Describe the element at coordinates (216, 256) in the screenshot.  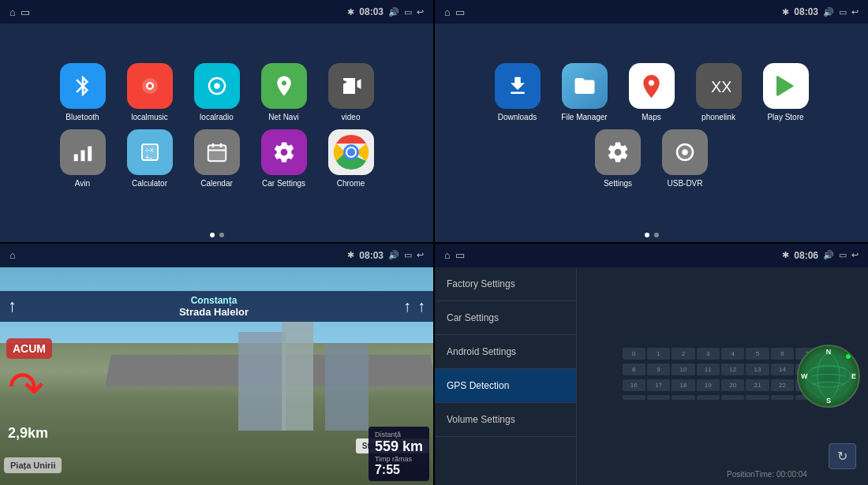
I see `status-bar-bl: ⌂ ✱ 08:03 🔊 ▭ ↩` at that location.